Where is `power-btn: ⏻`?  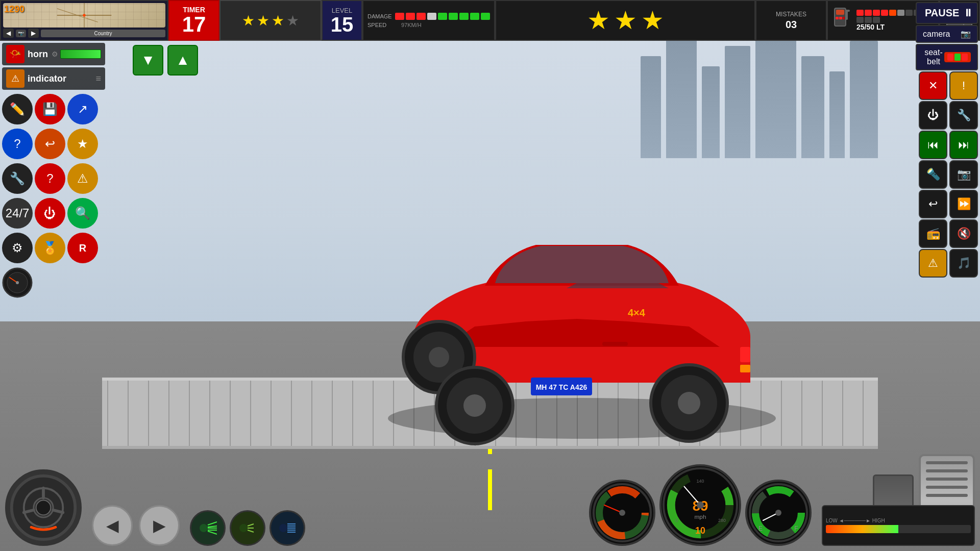
power-btn: ⏻ is located at coordinates (50, 213).